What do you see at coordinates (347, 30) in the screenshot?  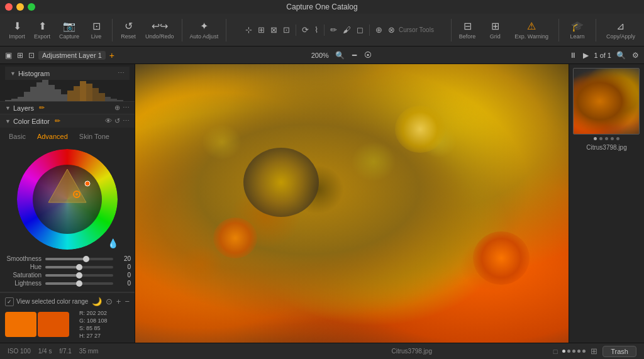 I see `cursor-tool-brush: 🖌` at bounding box center [347, 30].